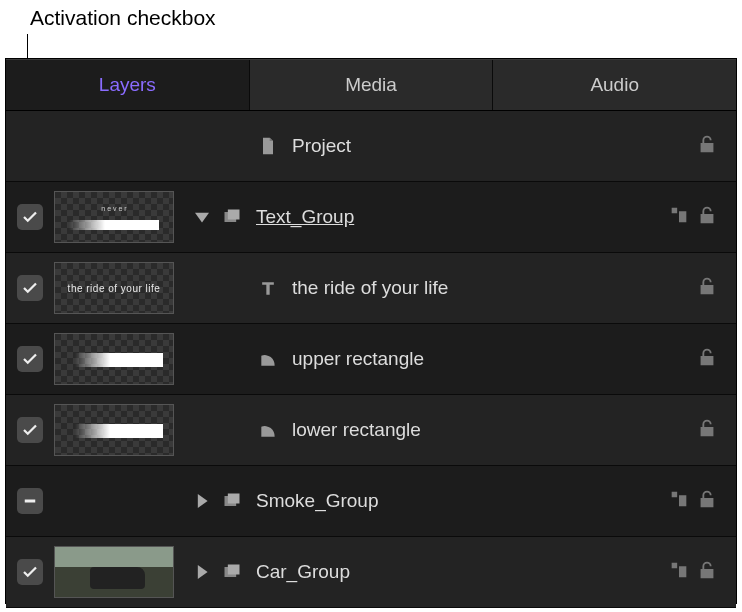 Image resolution: width=742 pixels, height=612 pixels. I want to click on text-icon, so click(268, 288).